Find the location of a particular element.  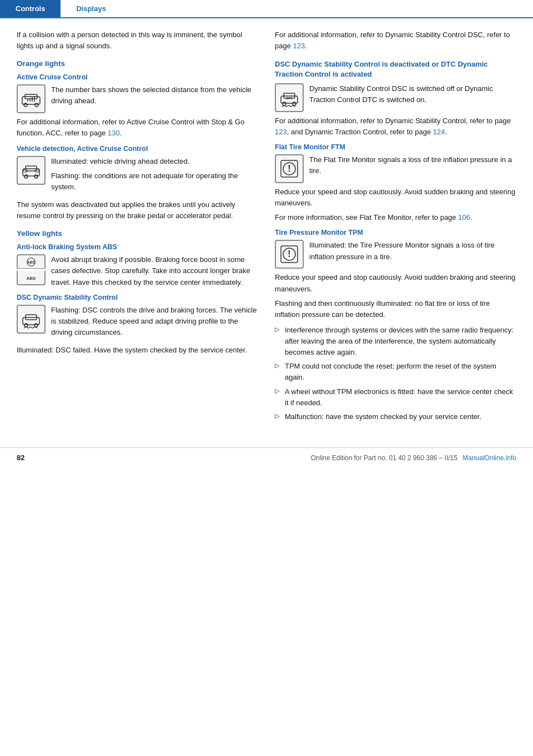

dsc-deactivated-icon: OFF is located at coordinates (289, 98).